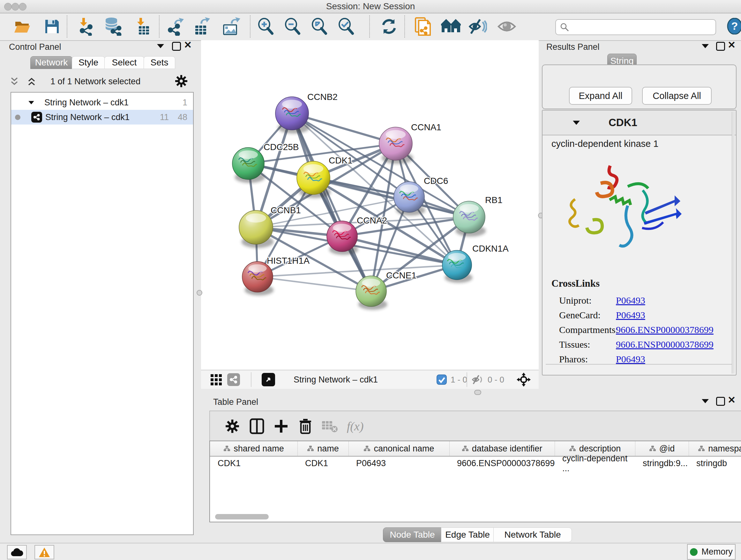  What do you see at coordinates (281, 426) in the screenshot?
I see `create-column-button` at bounding box center [281, 426].